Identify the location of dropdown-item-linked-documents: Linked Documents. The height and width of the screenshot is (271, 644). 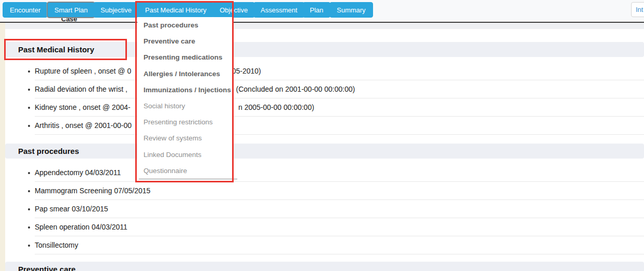
(185, 154).